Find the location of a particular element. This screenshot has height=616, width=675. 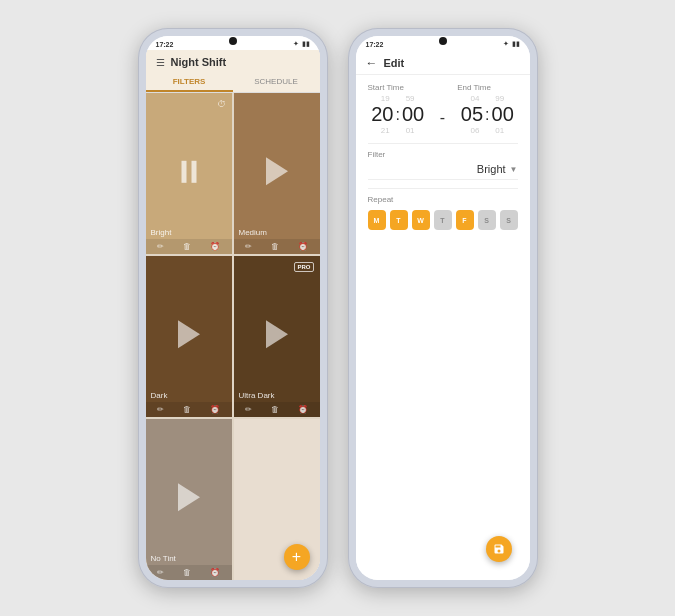

filter-dropdown: Bright ▼ is located at coordinates (443, 172).